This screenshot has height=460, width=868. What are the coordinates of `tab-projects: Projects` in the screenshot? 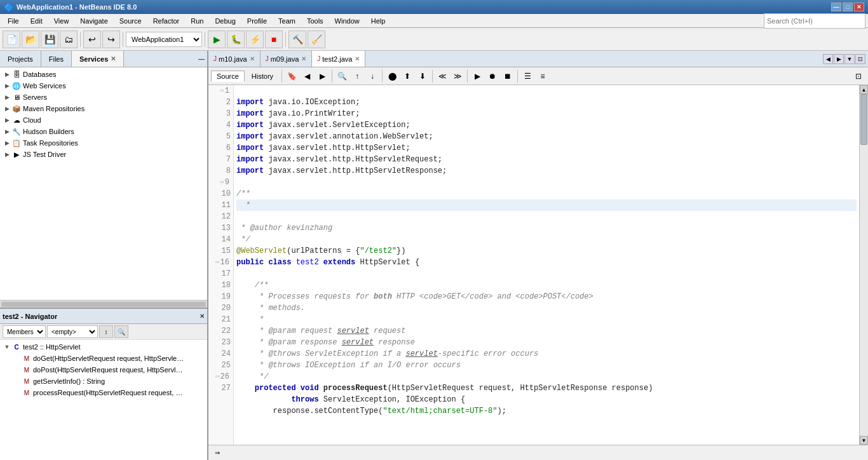 It's located at (20, 58).